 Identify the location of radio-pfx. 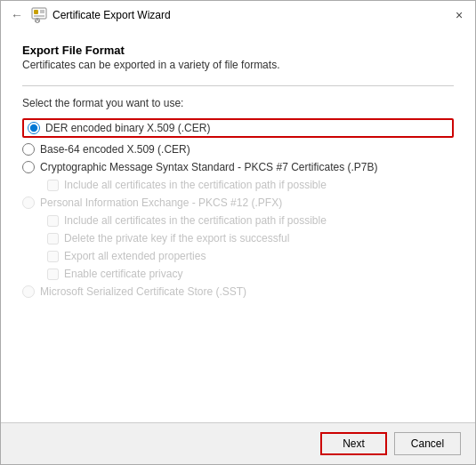
(28, 203).